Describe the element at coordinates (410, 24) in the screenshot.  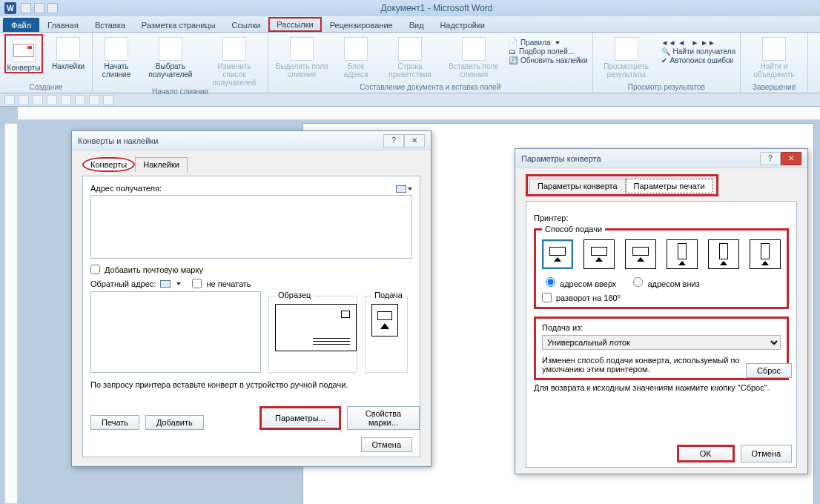
I see `ribbon-tabs: Файл Главная Вставка Разметка страницы С…` at that location.